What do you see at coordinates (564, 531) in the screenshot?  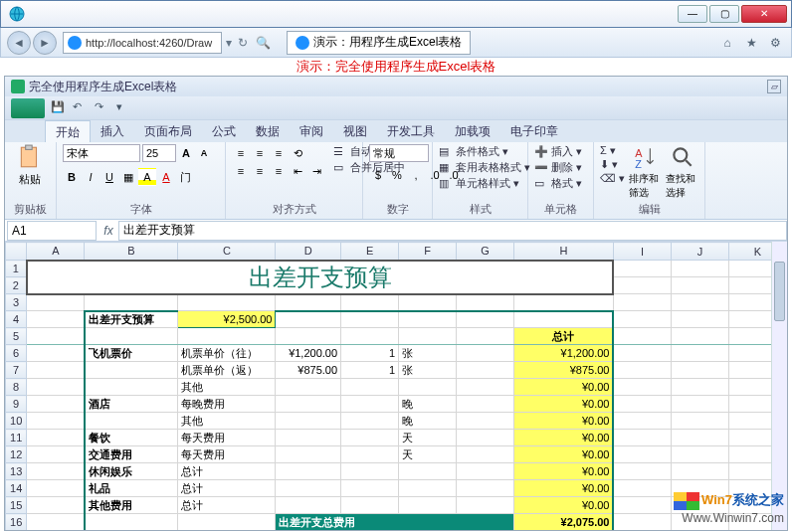 I see `cell: ¥425.00` at bounding box center [564, 531].